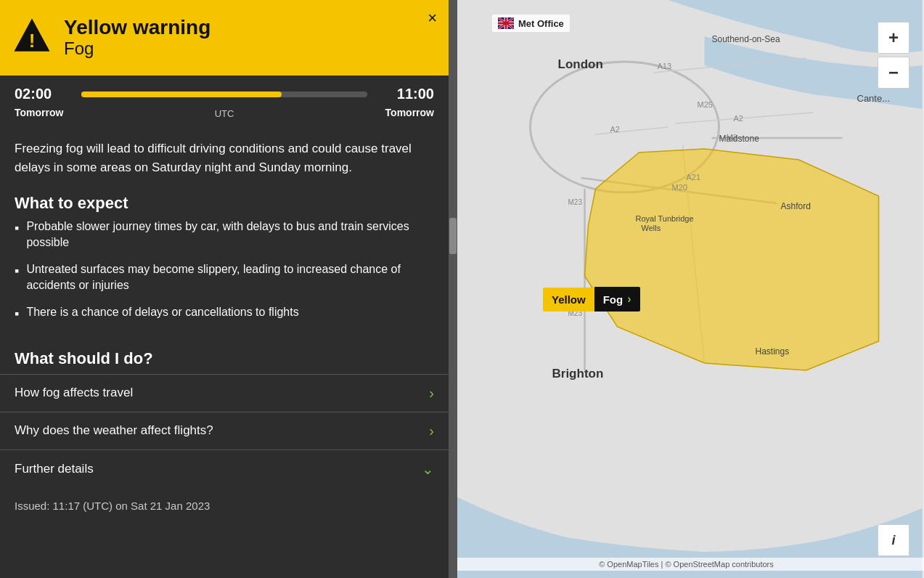 The width and height of the screenshot is (924, 578). Describe the element at coordinates (581, 64) in the screenshot. I see `svg-text: London` at that location.